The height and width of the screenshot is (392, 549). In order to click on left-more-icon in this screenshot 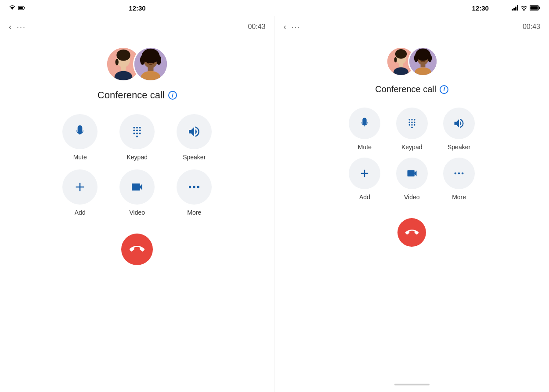, I will do `click(194, 187)`.